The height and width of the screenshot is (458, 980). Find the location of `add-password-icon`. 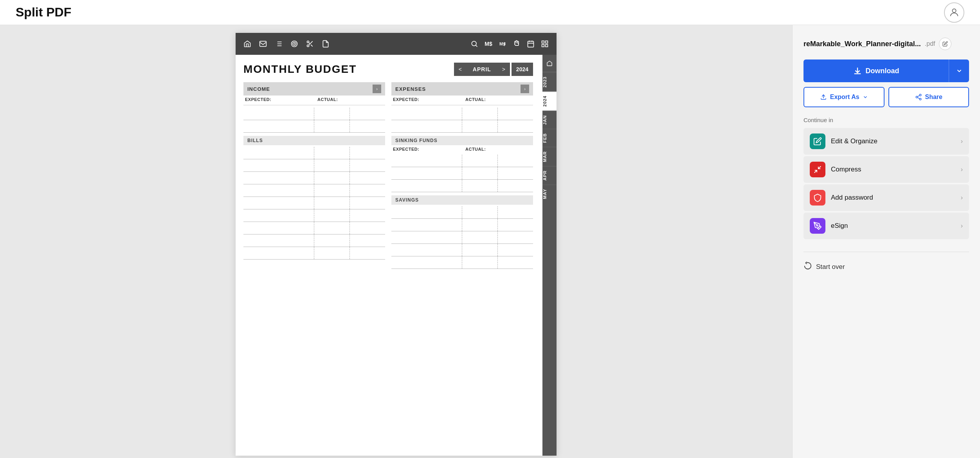

add-password-icon is located at coordinates (818, 198).